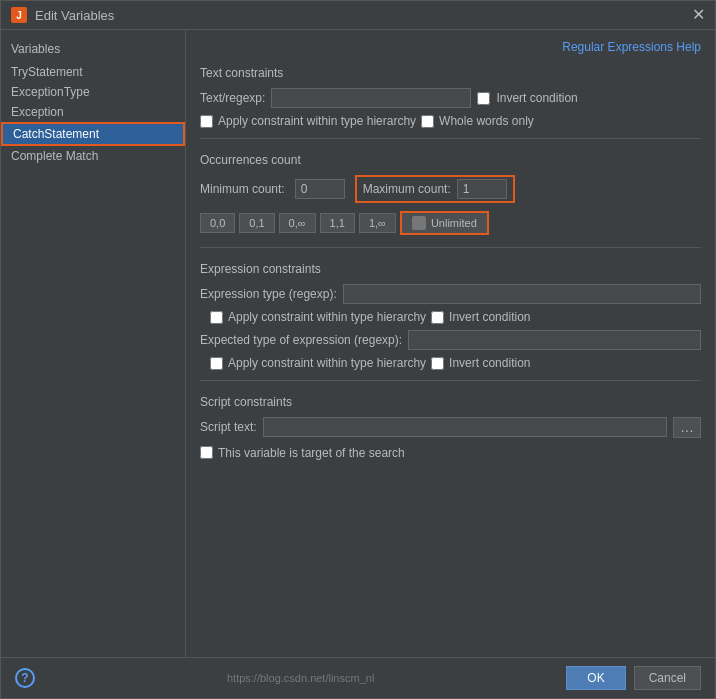  I want to click on max-count-highlight: Maximum count:, so click(435, 189).